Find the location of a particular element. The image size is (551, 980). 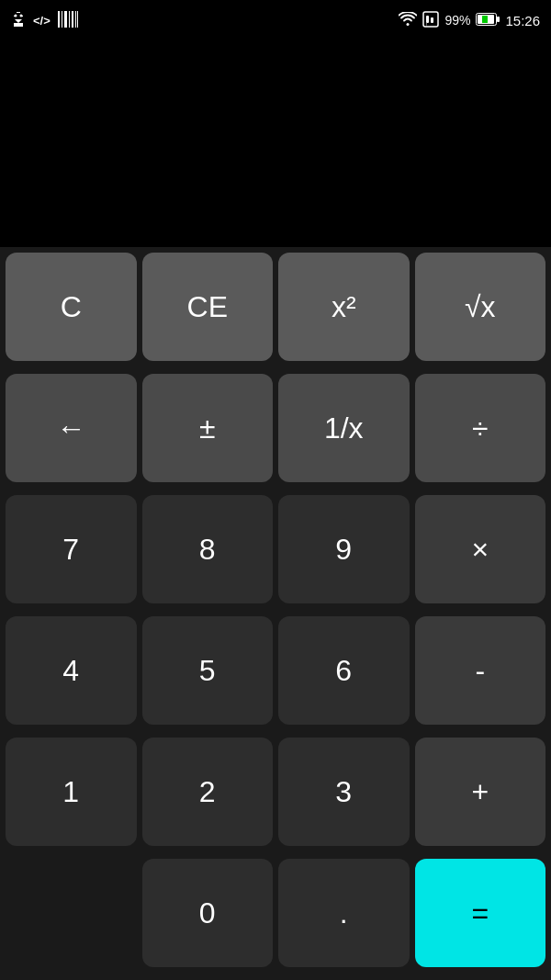

square-button: x² is located at coordinates (343, 307).